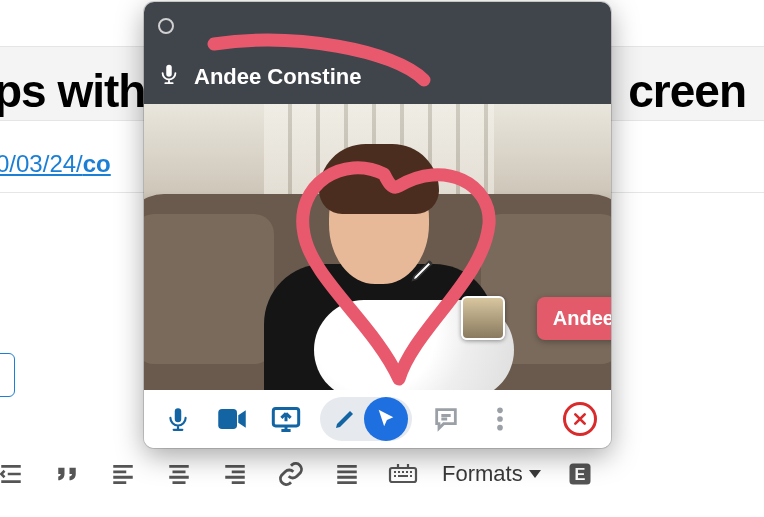  Describe the element at coordinates (8, 375) in the screenshot. I see `editor-button-fragment: it` at that location.